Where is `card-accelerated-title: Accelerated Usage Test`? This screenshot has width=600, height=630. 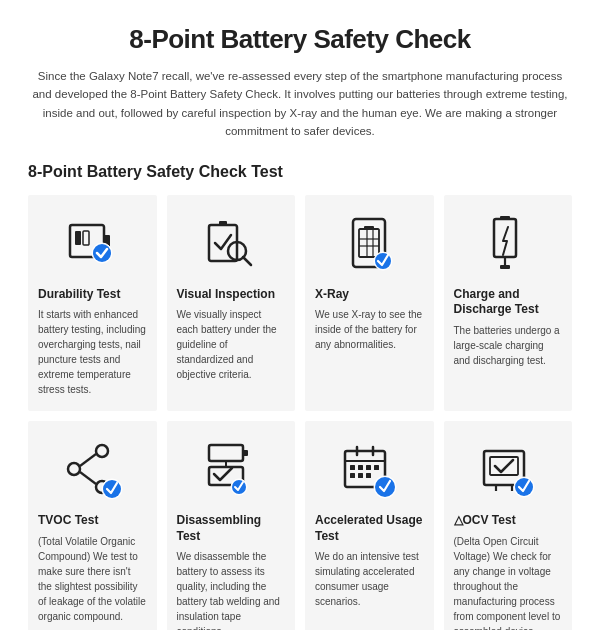 card-accelerated-title: Accelerated Usage Test is located at coordinates (370, 528).